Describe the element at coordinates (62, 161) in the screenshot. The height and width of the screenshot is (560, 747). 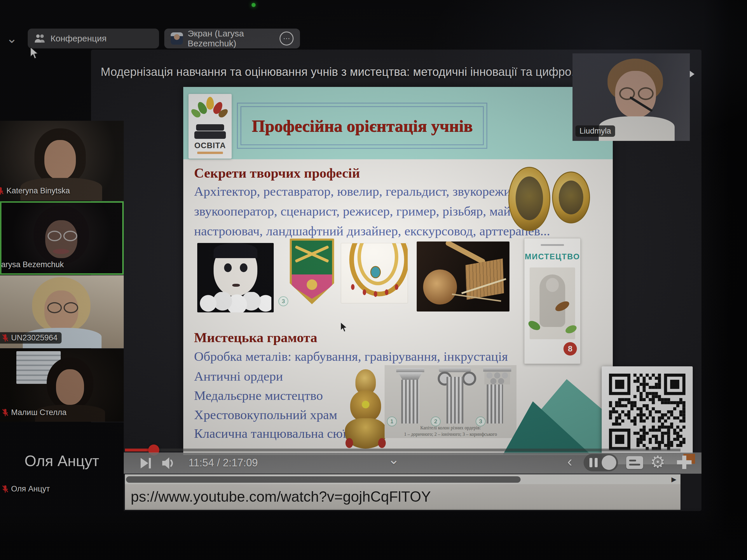
I see `participant-tile: Kateryna Binytska` at that location.